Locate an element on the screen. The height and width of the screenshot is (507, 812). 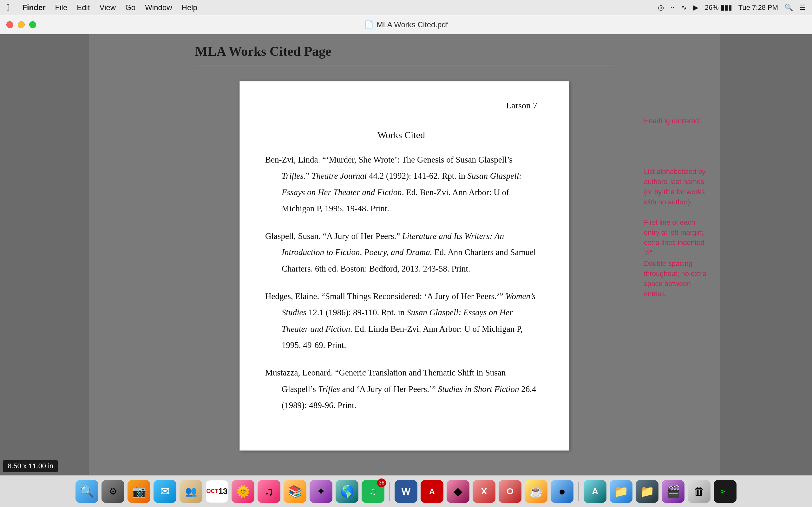
citation-entry-3: Hedges, Elaine. “Small Things Reconsider… is located at coordinates (401, 321).